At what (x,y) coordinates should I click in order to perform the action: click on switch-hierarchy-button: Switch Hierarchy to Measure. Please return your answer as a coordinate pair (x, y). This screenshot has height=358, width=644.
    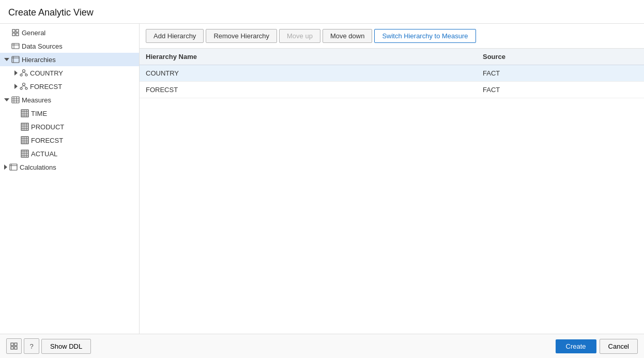
    Looking at the image, I should click on (425, 36).